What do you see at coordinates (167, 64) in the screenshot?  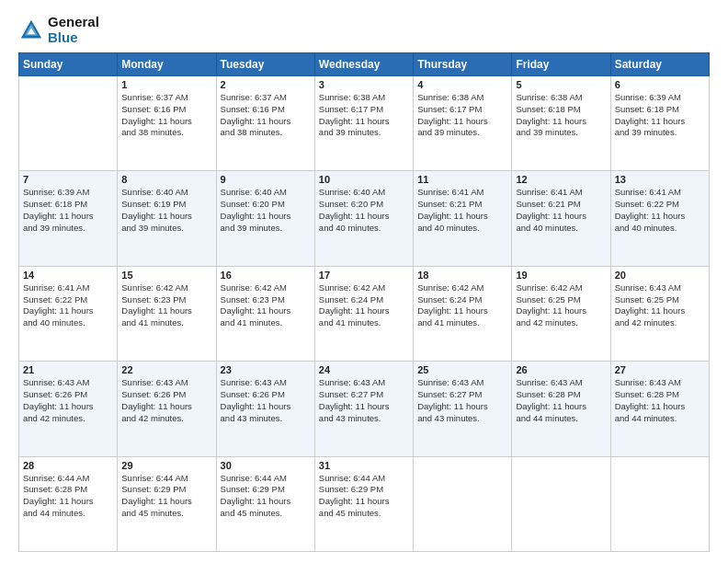 I see `calendar-header-monday: Monday` at bounding box center [167, 64].